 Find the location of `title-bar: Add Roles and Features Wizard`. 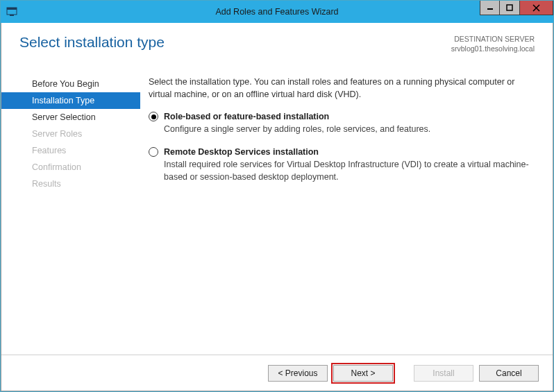

title-bar: Add Roles and Features Wizard is located at coordinates (277, 12).